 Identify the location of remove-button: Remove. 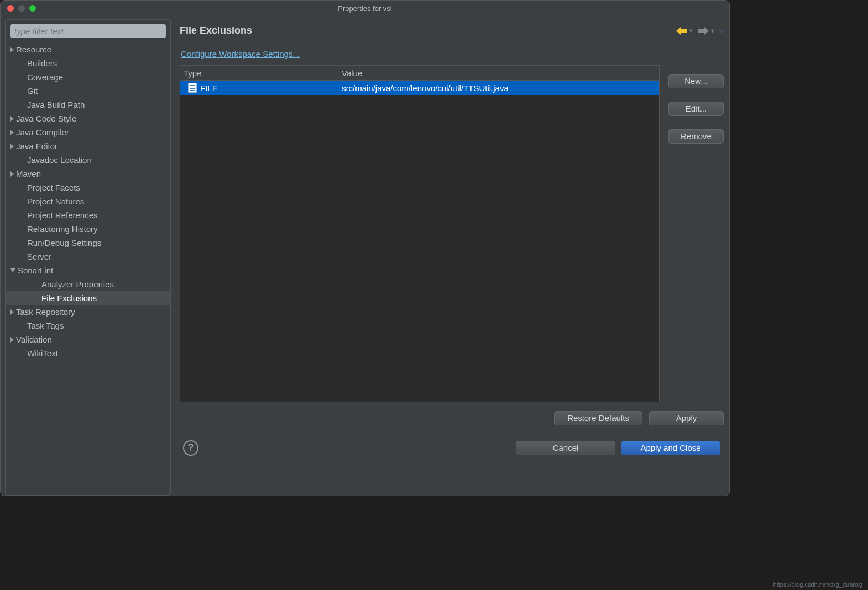
(696, 136).